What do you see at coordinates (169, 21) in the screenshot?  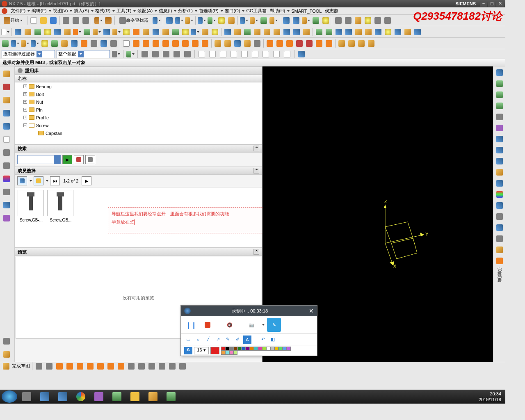 I see `tb1-b` at bounding box center [169, 21].